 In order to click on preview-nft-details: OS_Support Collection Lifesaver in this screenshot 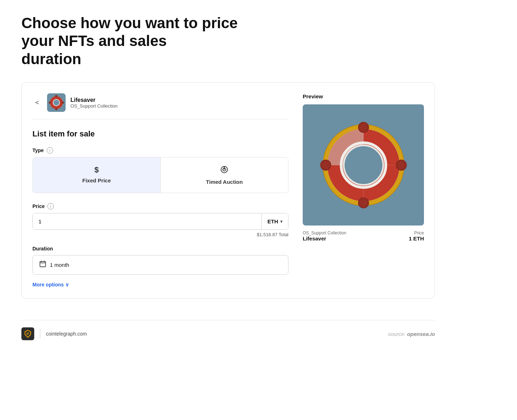, I will do `click(324, 236)`.